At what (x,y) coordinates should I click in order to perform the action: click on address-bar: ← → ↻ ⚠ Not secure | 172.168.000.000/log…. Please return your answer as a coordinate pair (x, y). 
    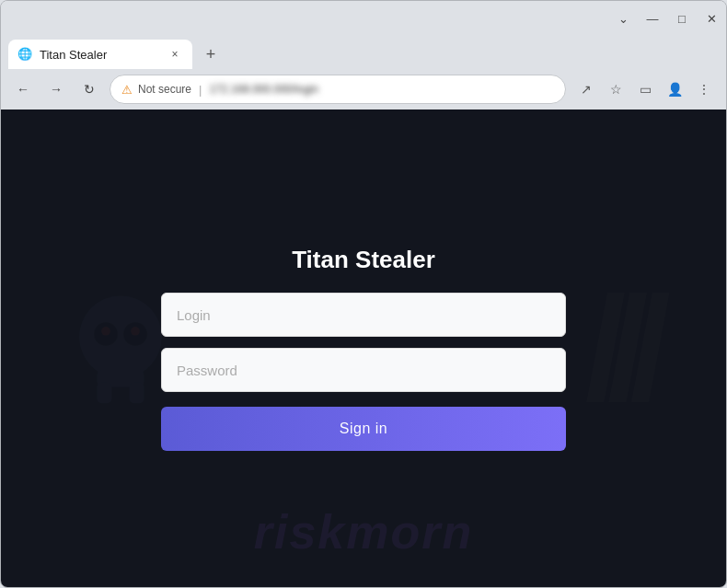
    Looking at the image, I should click on (364, 89).